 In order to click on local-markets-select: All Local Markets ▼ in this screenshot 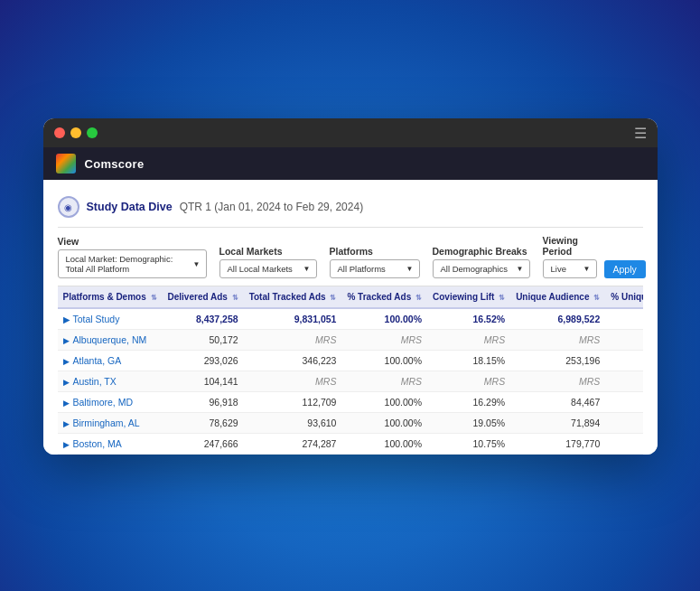, I will do `click(268, 269)`.